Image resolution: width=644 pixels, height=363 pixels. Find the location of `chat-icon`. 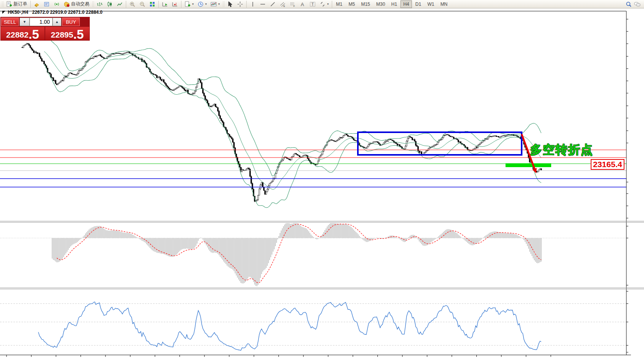

chat-icon is located at coordinates (637, 4).